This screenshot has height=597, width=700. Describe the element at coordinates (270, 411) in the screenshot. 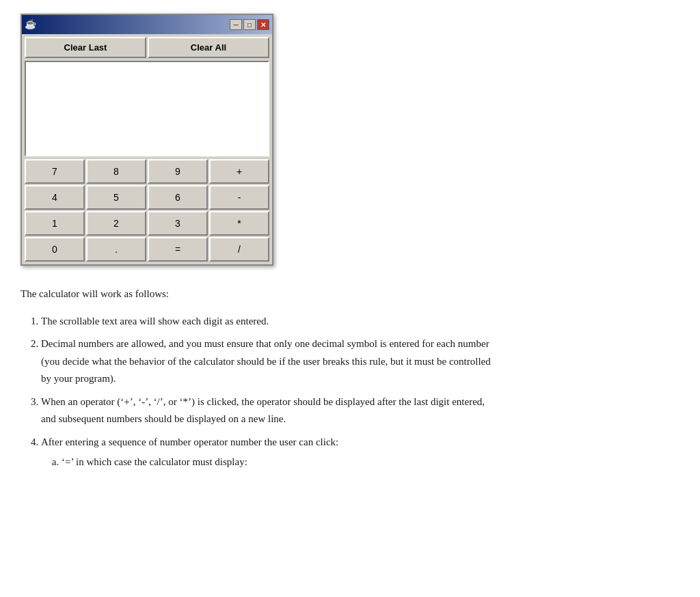

I see `list-item-3: When an operator (‘+’, ‘-’, ‘/’, or ‘*’)…` at that location.